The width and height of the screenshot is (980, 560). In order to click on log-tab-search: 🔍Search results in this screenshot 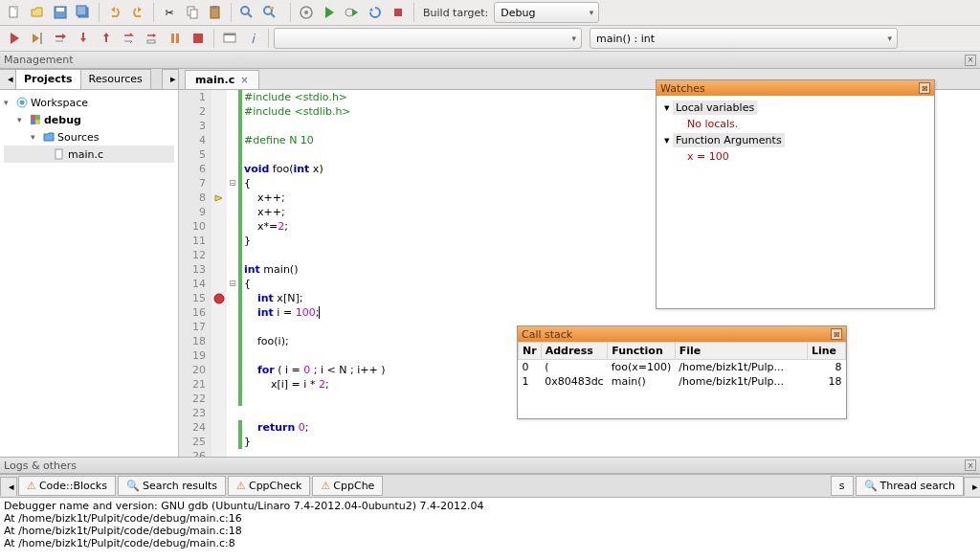, I will do `click(172, 486)`.